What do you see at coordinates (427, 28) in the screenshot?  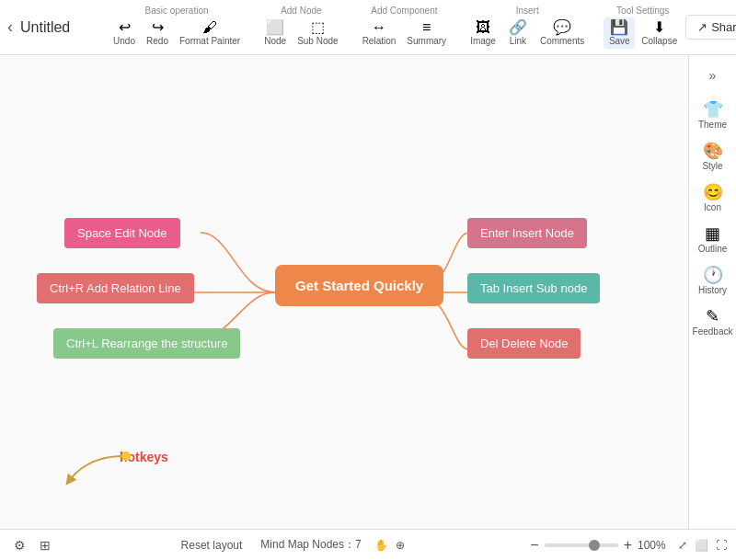 I see `summary-icon: ≡` at bounding box center [427, 28].